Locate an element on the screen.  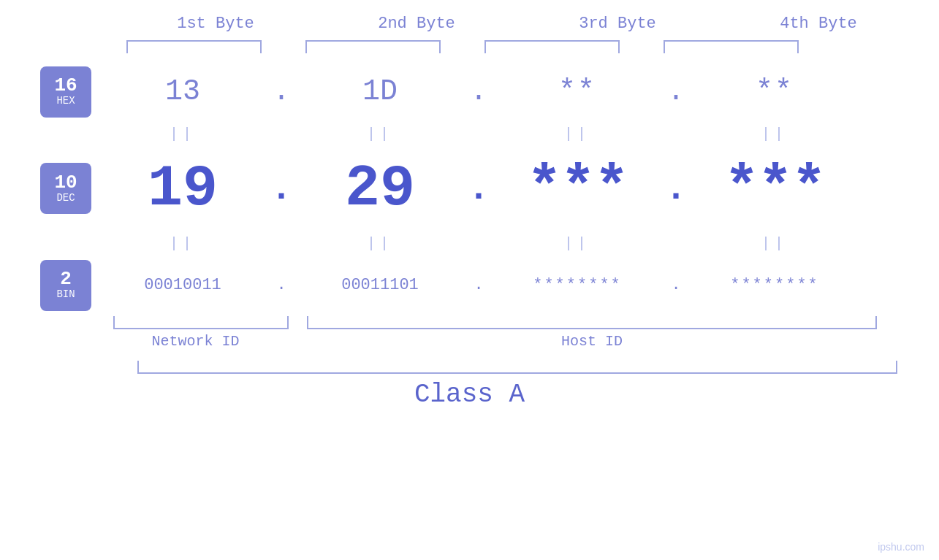
dec-b4: *** is located at coordinates (775, 188).